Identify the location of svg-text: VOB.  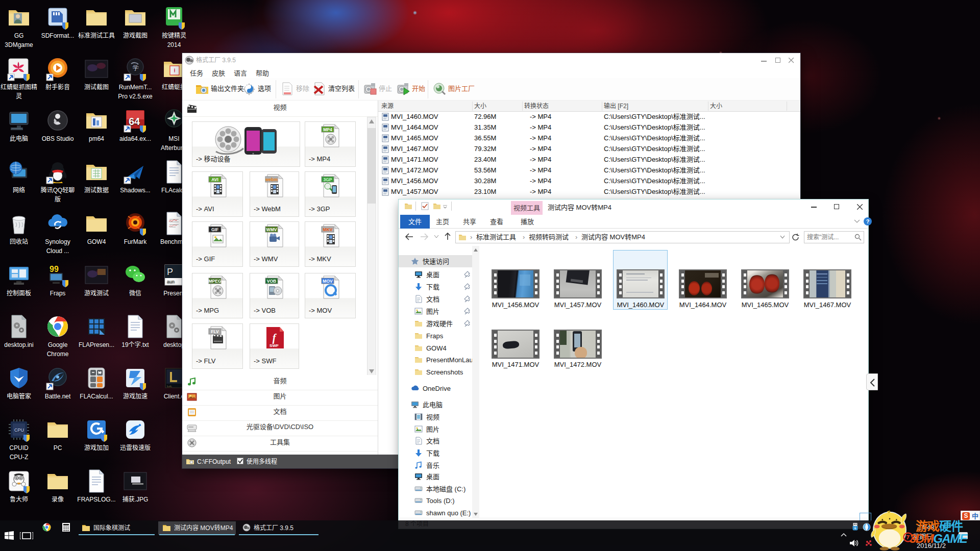
(272, 281).